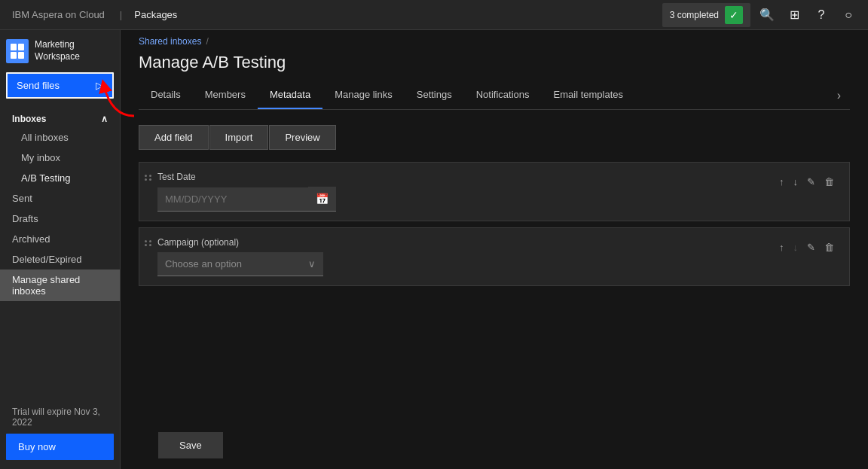 This screenshot has width=868, height=469. What do you see at coordinates (461, 199) in the screenshot?
I see `date-input-row: 📅` at bounding box center [461, 199].